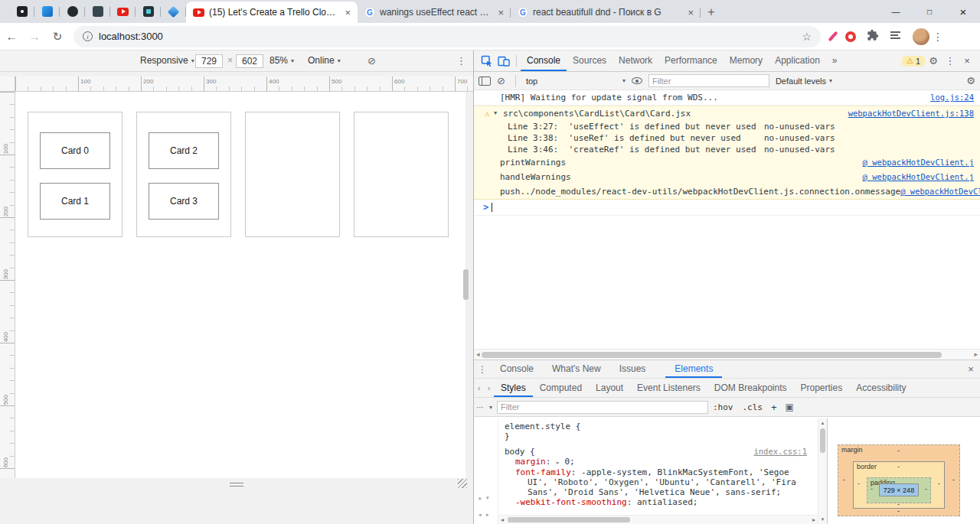 The width and height of the screenshot is (980, 524). I want to click on execution-context-select: top ▾, so click(576, 81).